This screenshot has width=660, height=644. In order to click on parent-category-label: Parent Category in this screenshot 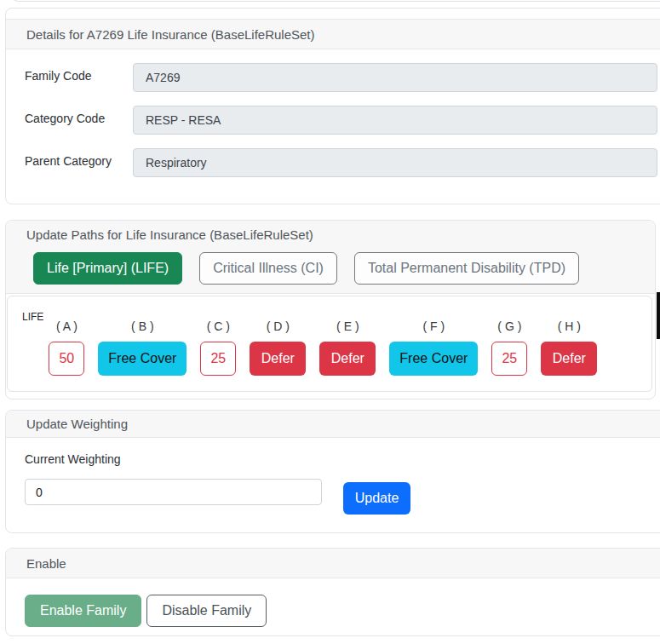, I will do `click(78, 163)`.